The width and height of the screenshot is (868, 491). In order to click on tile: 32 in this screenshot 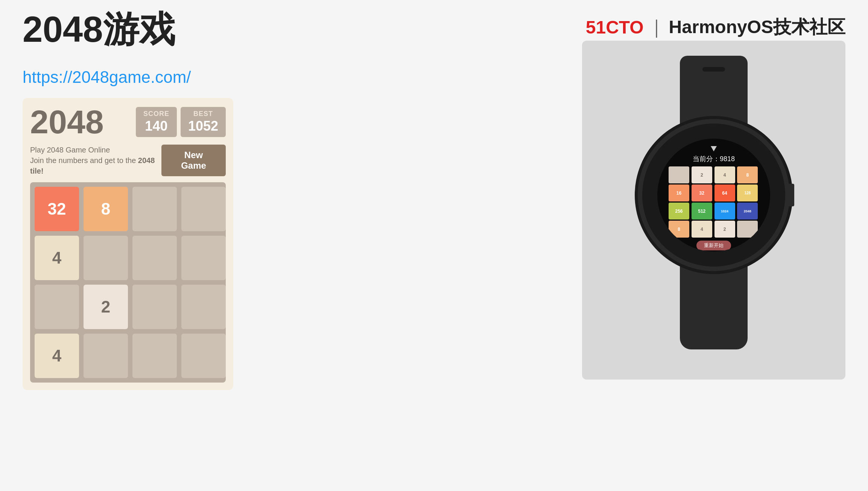, I will do `click(57, 209)`.